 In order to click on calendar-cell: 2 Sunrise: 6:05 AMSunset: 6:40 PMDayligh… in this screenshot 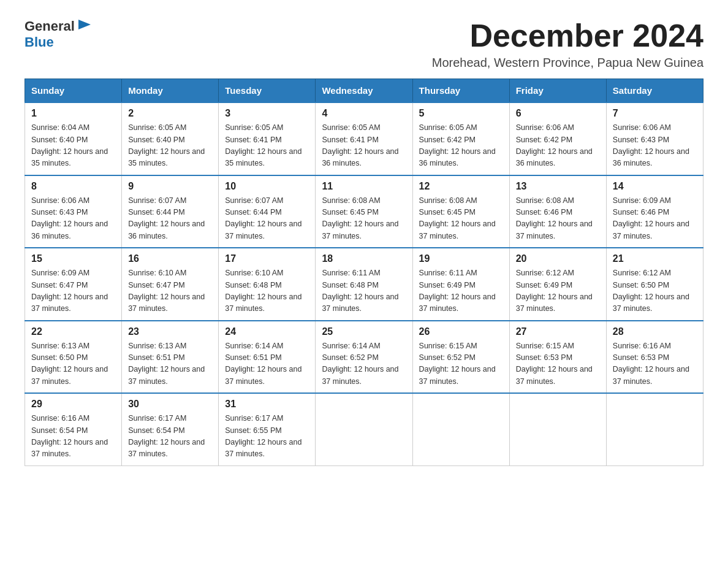, I will do `click(170, 139)`.